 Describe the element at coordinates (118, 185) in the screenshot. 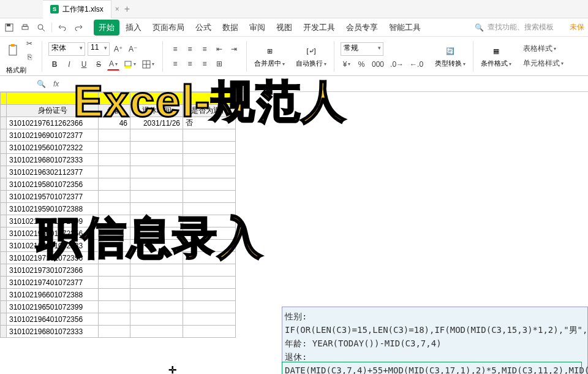

I see `table-row: 310102195801072356` at that location.